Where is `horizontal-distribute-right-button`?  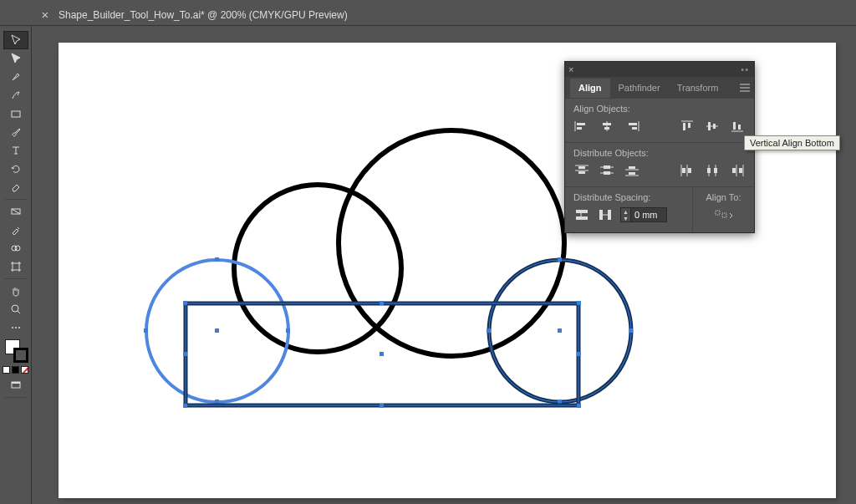
horizontal-distribute-right-button is located at coordinates (737, 171).